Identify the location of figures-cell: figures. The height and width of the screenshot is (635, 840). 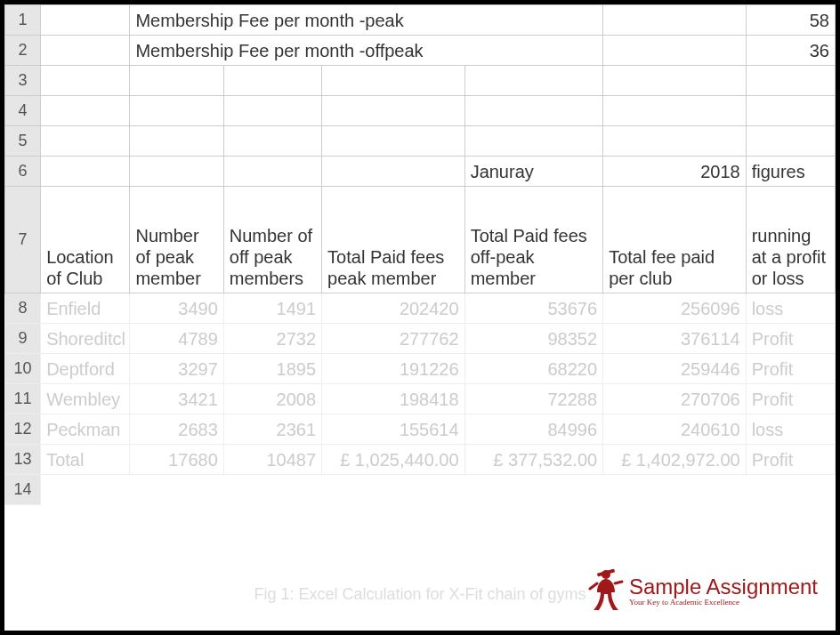
(790, 172).